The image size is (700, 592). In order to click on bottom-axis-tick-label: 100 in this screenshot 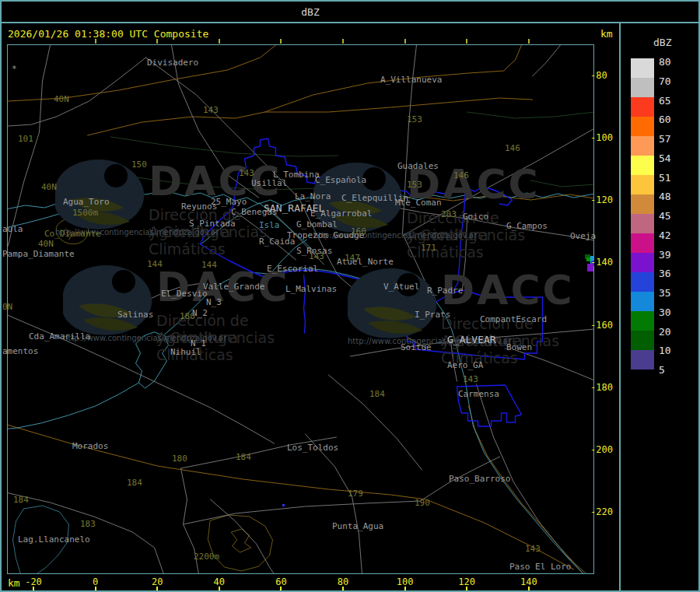, I will do `click(405, 582)`.